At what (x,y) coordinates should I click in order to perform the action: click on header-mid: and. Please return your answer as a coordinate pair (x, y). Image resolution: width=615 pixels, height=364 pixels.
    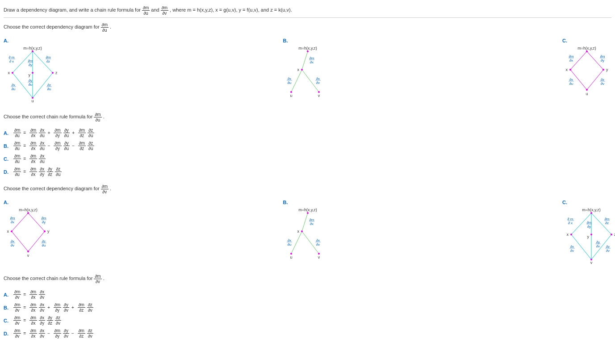
    Looking at the image, I should click on (155, 10).